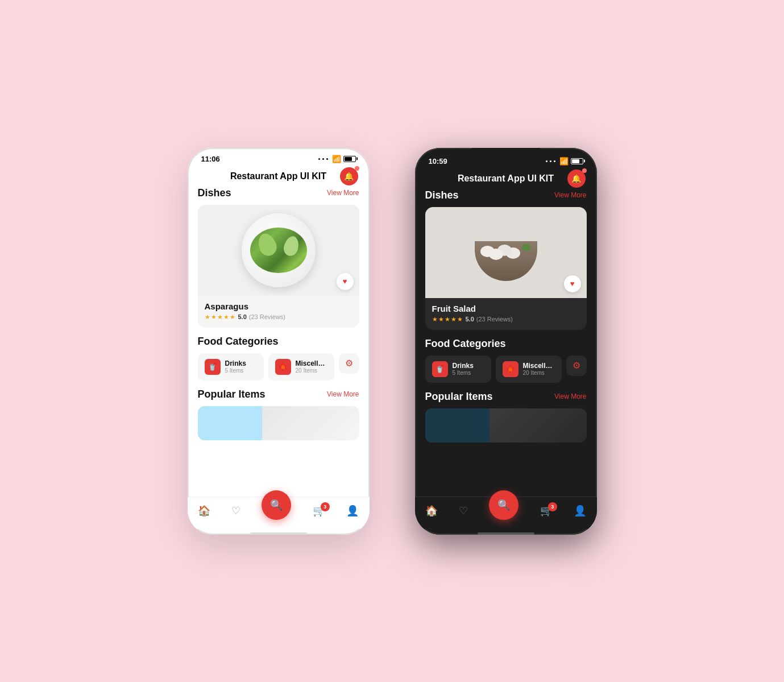 The height and width of the screenshot is (682, 784). What do you see at coordinates (279, 250) in the screenshot?
I see `dish-image-light: ♥` at bounding box center [279, 250].